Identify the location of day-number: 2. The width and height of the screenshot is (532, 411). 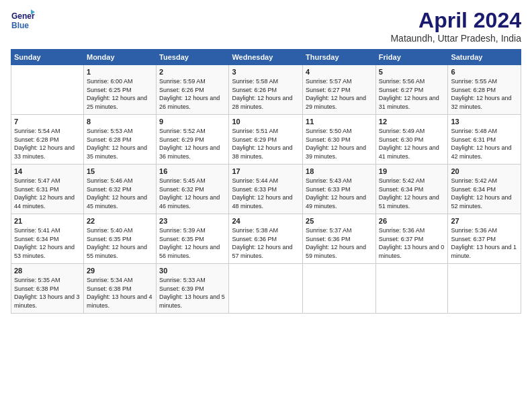
(192, 72).